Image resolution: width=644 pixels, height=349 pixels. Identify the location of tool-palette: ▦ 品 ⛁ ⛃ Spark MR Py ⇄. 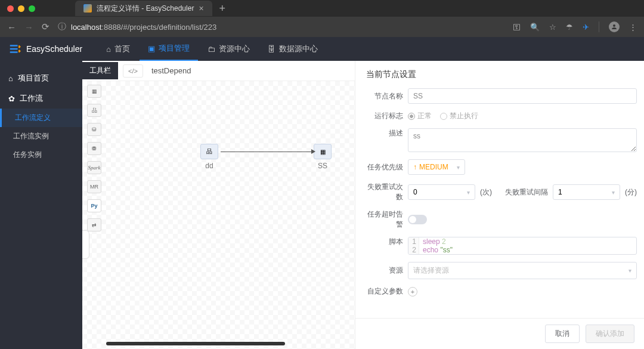
(94, 158).